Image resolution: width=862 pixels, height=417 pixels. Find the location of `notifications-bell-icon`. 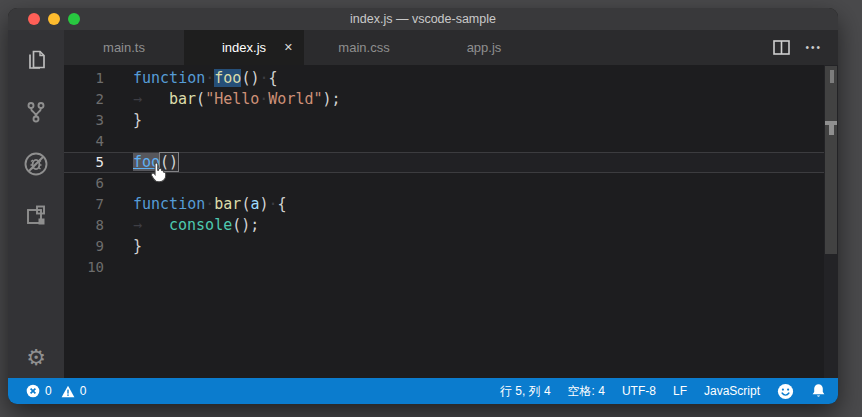

notifications-bell-icon is located at coordinates (818, 391).